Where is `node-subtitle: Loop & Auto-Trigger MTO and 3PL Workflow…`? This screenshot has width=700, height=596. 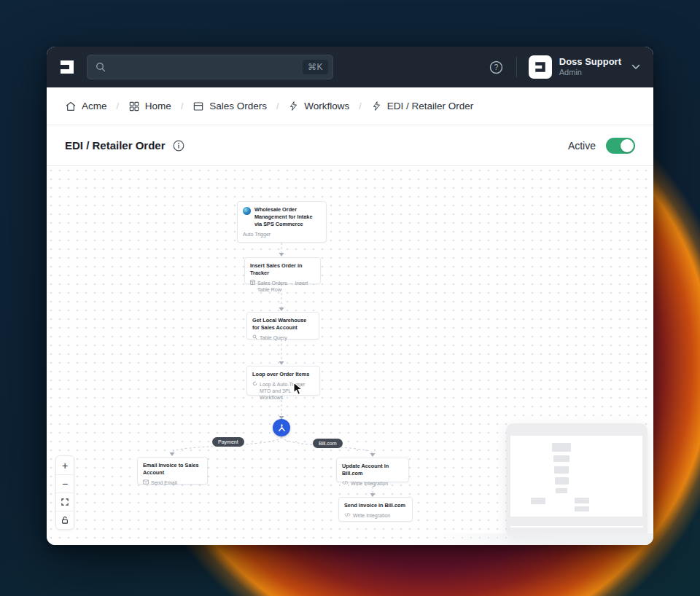 node-subtitle: Loop & Auto-Trigger MTO and 3PL Workflow… is located at coordinates (287, 391).